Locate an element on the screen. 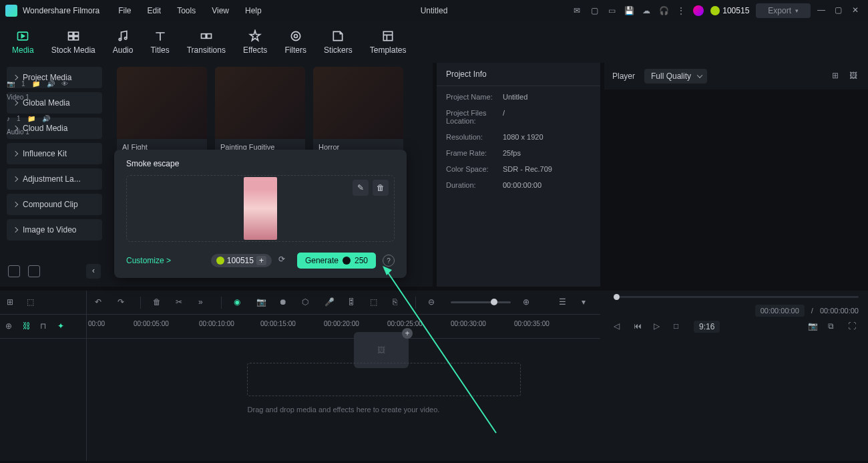 Image resolution: width=868 pixels, height=463 pixels. capture-icon: 📷 is located at coordinates (813, 327).